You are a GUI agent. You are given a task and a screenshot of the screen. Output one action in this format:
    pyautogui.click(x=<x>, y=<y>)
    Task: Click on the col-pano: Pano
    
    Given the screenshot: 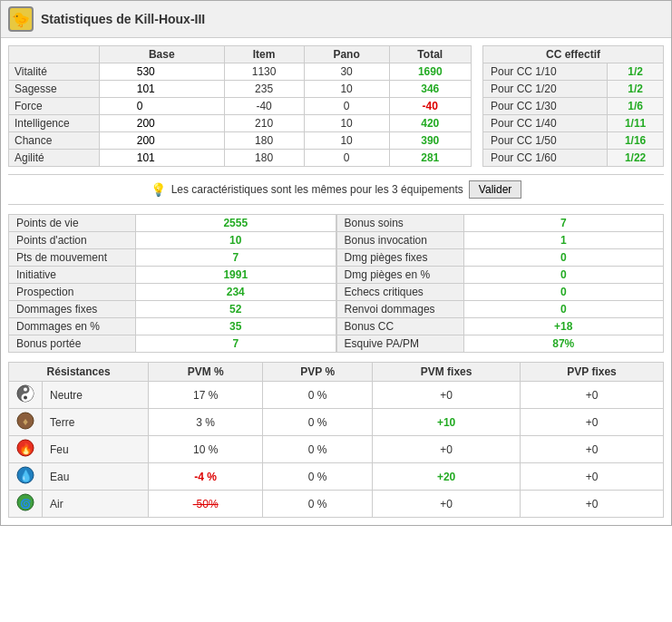 What is the action you would take?
    pyautogui.click(x=346, y=54)
    